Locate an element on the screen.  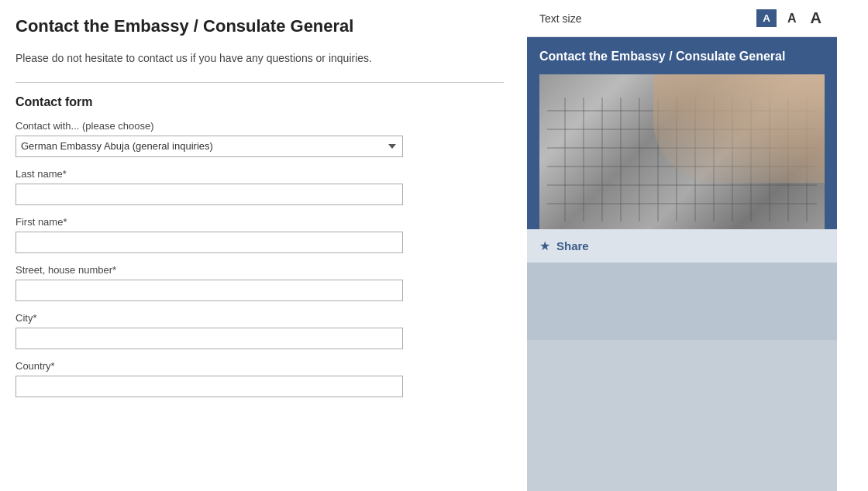
share-label: Share is located at coordinates (573, 246).